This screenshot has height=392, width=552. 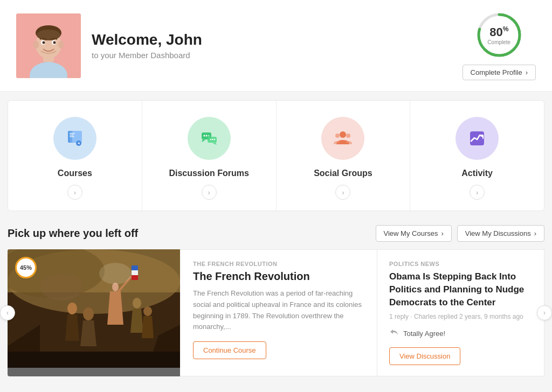 I want to click on discussion-meta: 1 reply · Charles replied 2 years, 9 mon…, so click(x=460, y=317).